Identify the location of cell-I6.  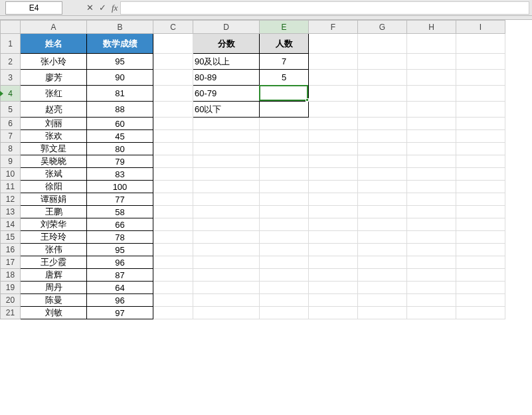
(481, 124).